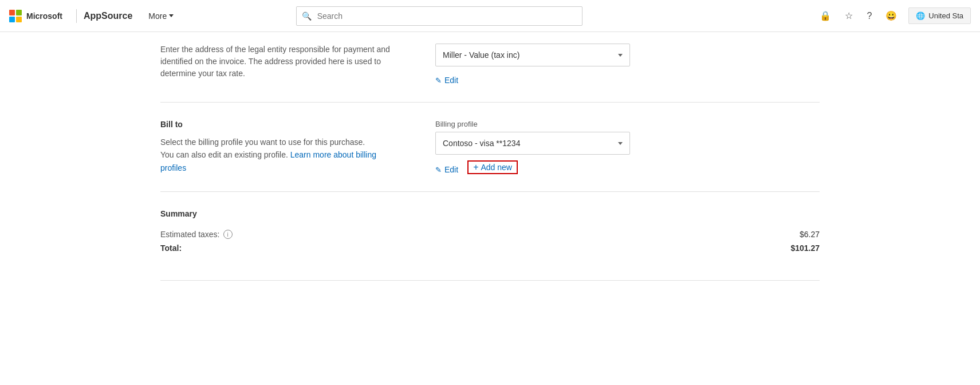 Image resolution: width=980 pixels, height=385 pixels. What do you see at coordinates (439, 16) in the screenshot?
I see `search-input` at bounding box center [439, 16].